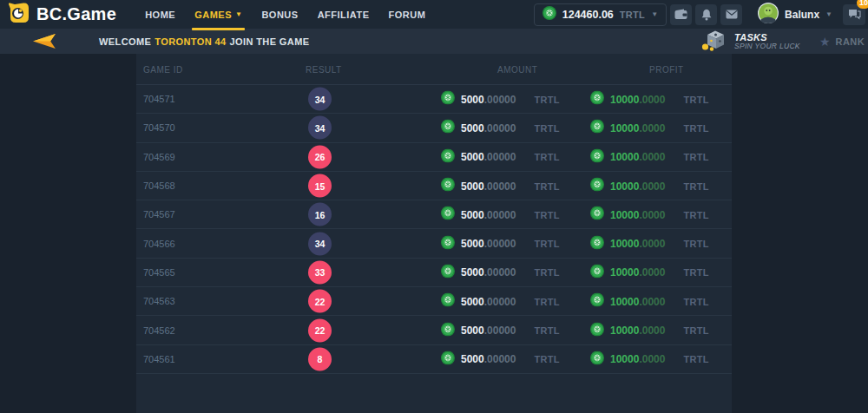 The width and height of the screenshot is (868, 413). Describe the element at coordinates (319, 359) in the screenshot. I see `result-badge: 8` at that location.